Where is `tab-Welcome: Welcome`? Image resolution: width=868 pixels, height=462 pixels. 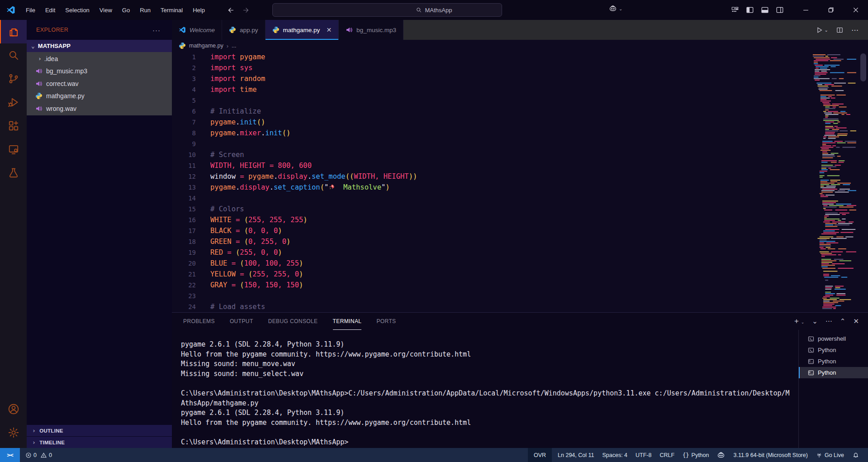 tab-Welcome: Welcome is located at coordinates (197, 30).